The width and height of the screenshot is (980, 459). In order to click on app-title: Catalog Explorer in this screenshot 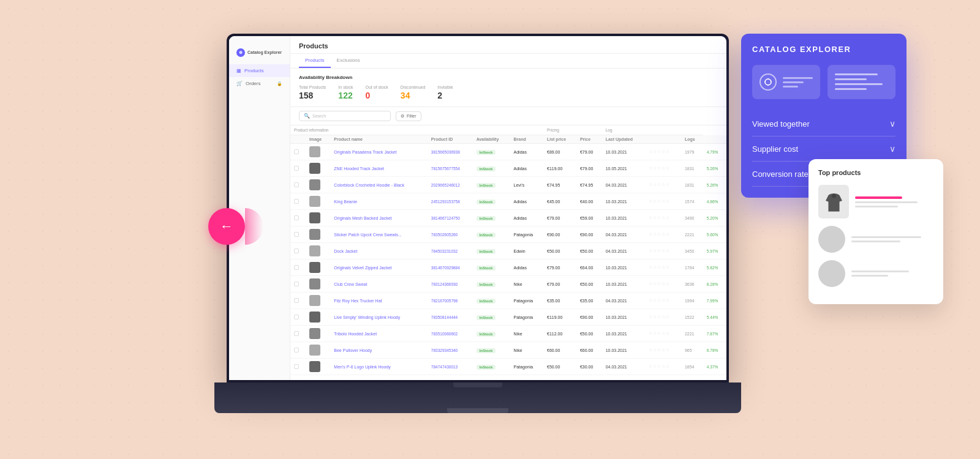, I will do `click(265, 53)`.